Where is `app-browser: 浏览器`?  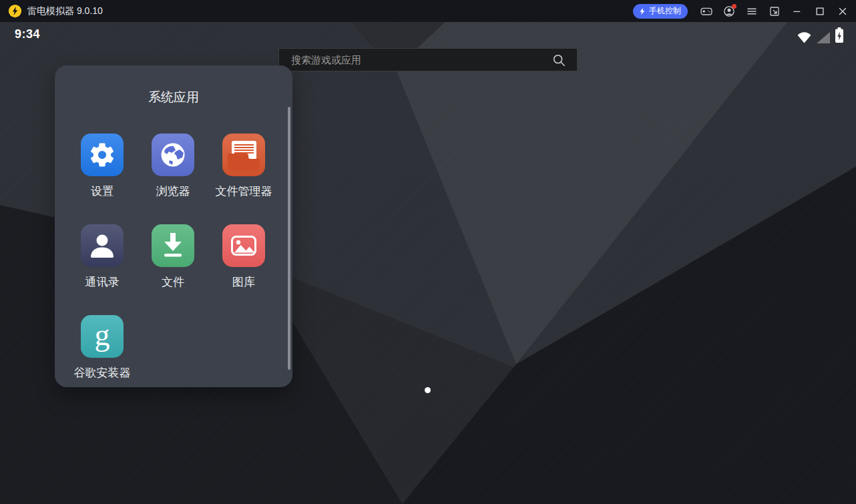 app-browser: 浏览器 is located at coordinates (173, 179).